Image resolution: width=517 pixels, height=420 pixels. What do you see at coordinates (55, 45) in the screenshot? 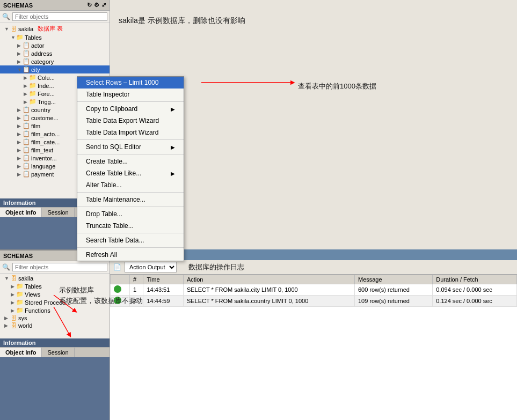
I see `tree-item-actor: ▶ 📋 actor` at bounding box center [55, 45].